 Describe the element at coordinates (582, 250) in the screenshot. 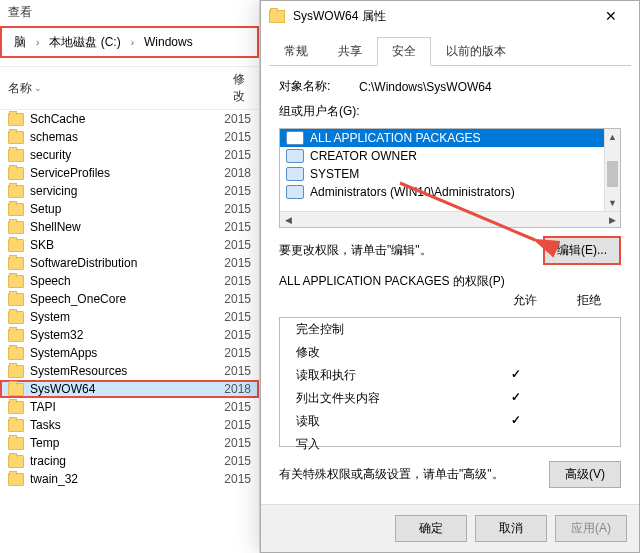

I see `edit-button: 编辑(E)...` at that location.